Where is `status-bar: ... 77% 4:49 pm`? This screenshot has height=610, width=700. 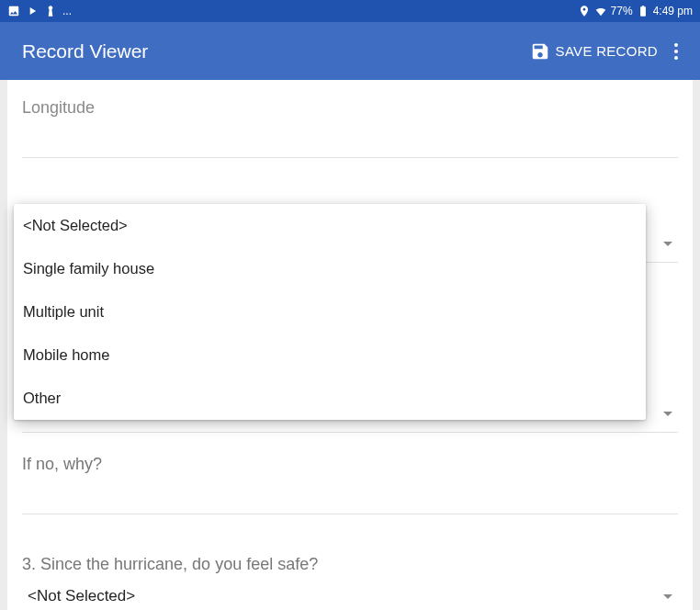 status-bar: ... 77% 4:49 pm is located at coordinates (350, 11).